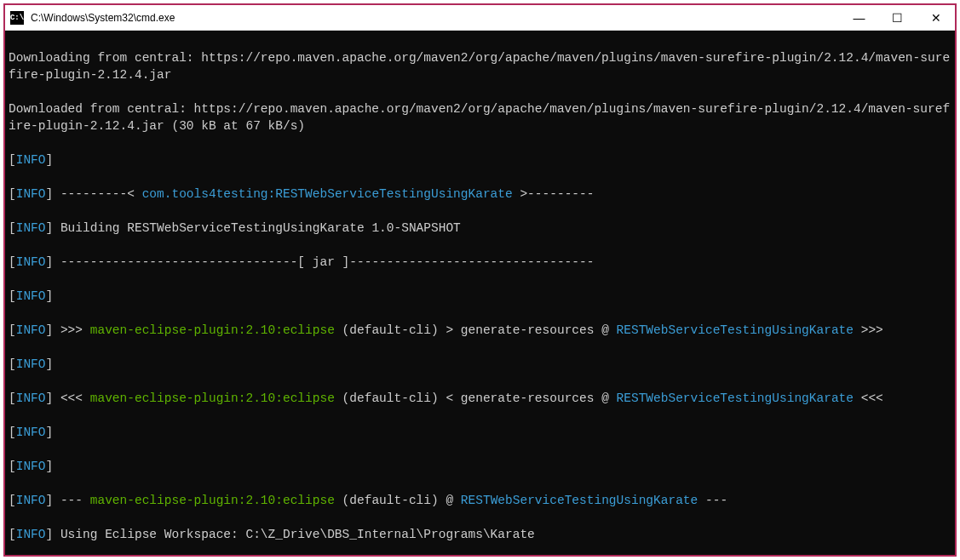  Describe the element at coordinates (480, 66) in the screenshot. I see `output-line: Downloading from central: https://repo.m…` at that location.